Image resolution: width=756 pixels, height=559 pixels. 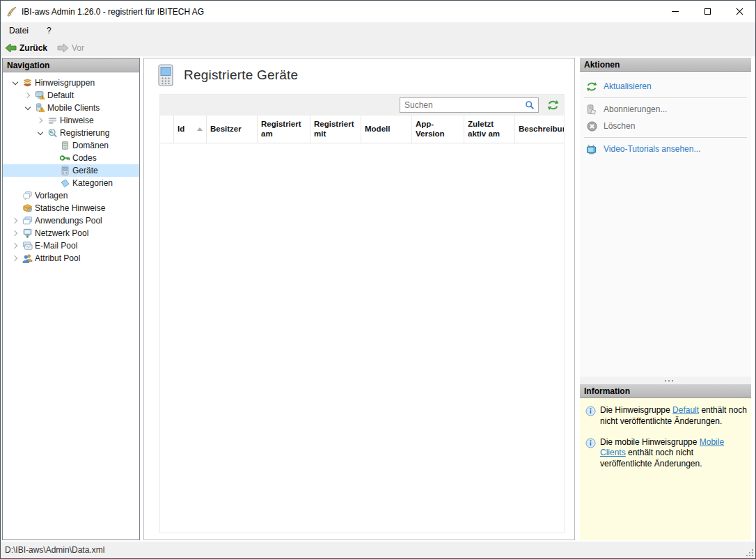 What do you see at coordinates (674, 416) in the screenshot?
I see `info-text: Die Hinweisgruppe Default enthält noch n…` at bounding box center [674, 416].